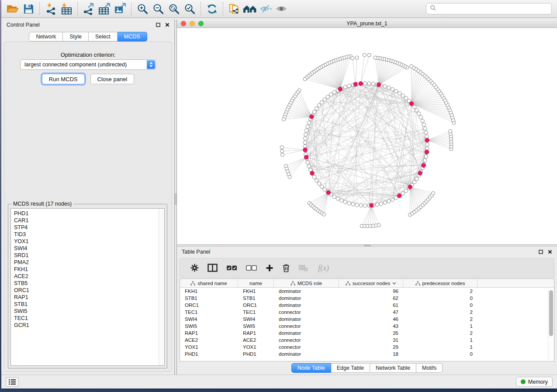  I want to click on mcds-result-item: STP4, so click(89, 227).